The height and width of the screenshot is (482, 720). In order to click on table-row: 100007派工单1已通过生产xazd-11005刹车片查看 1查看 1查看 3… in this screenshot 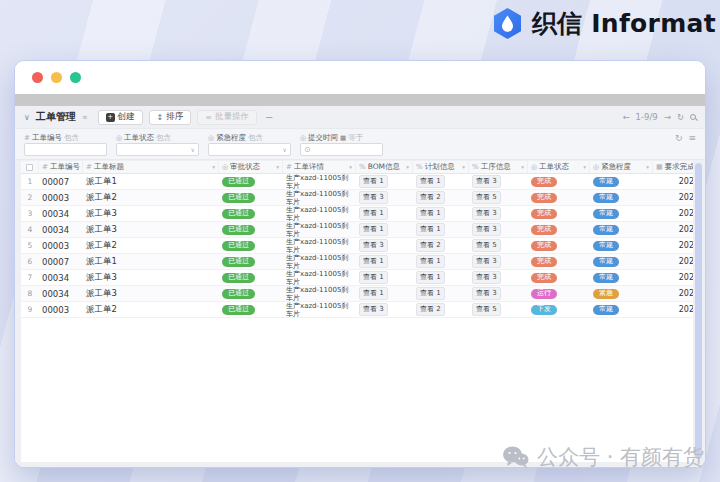, I will do `click(357, 182)`.